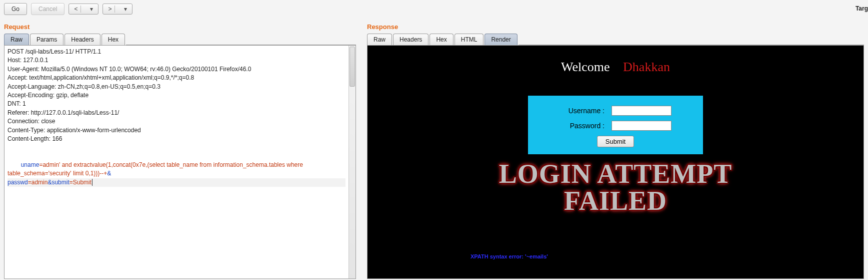 Image resolution: width=868 pixels, height=280 pixels. Describe the element at coordinates (180, 113) in the screenshot. I see `request-line: Referer: http://127.0.0.1/sqli-labs/Less…` at that location.